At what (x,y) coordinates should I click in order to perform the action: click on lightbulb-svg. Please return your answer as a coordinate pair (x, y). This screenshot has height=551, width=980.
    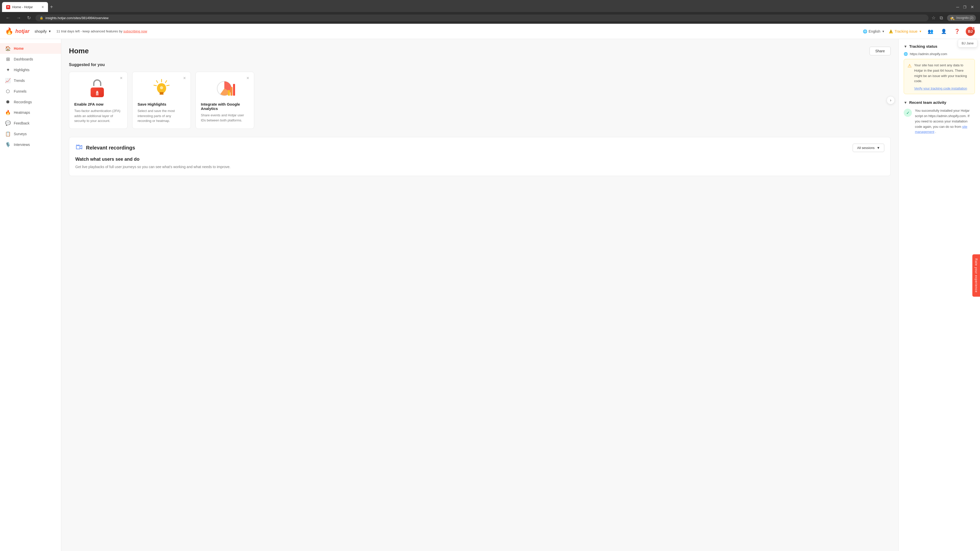
    Looking at the image, I should click on (161, 88).